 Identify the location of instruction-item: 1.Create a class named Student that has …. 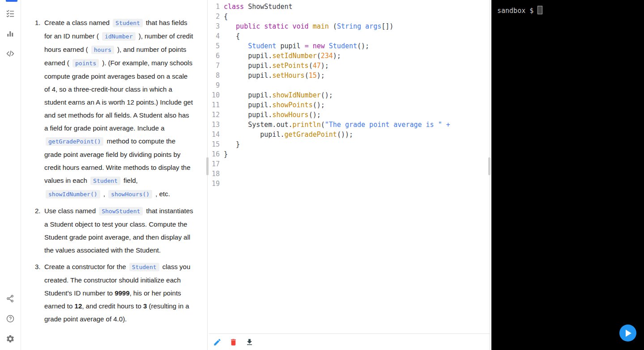
(115, 108).